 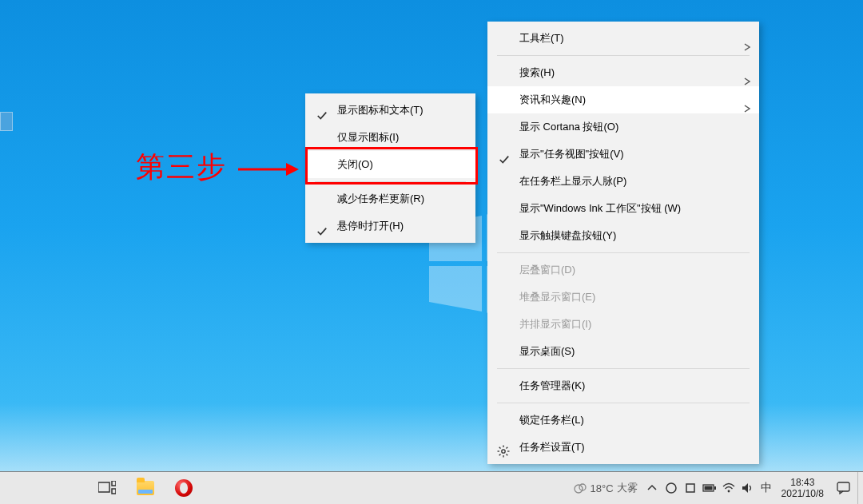 What do you see at coordinates (355, 165) in the screenshot?
I see `menu-item-label: 关闭(O)` at bounding box center [355, 165].